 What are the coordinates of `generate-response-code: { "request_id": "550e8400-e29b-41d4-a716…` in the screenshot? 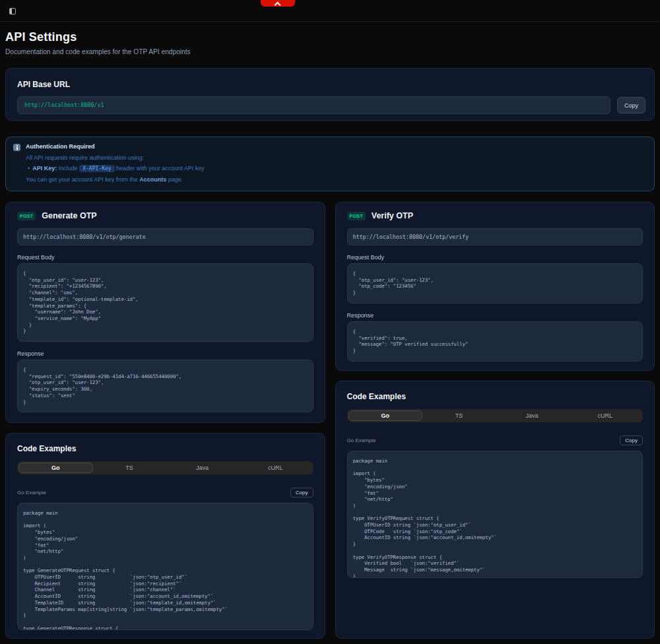 It's located at (165, 386).